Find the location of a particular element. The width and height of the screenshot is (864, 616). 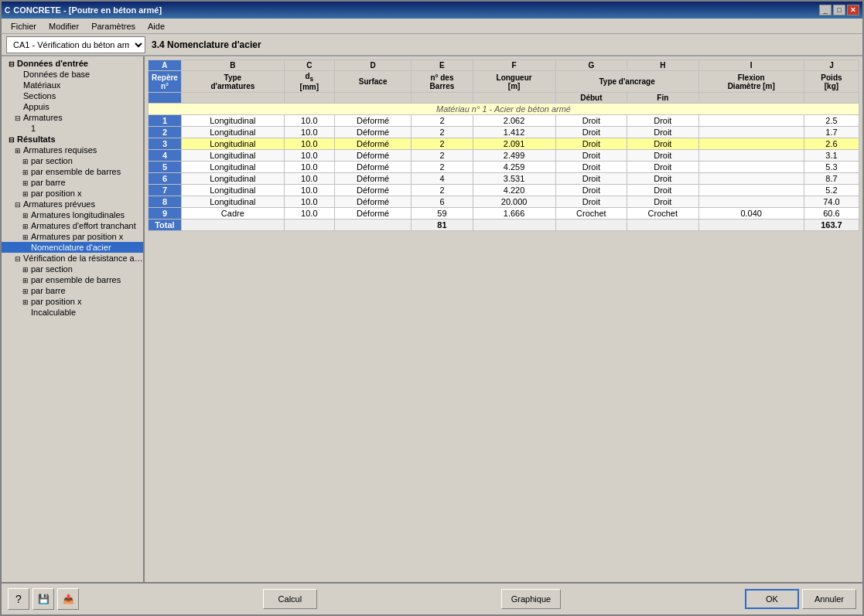

sidebar-item-armatures-1: 1 is located at coordinates (73, 128).